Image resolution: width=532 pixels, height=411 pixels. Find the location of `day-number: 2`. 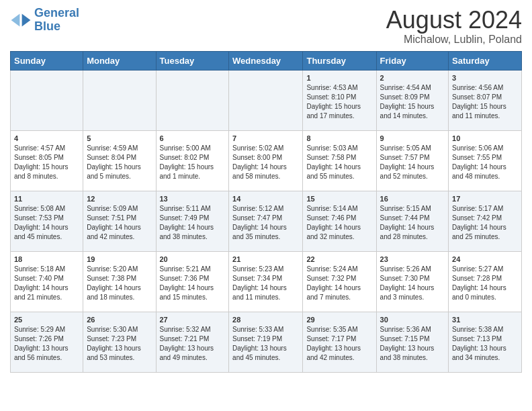

day-number: 2 is located at coordinates (412, 78).